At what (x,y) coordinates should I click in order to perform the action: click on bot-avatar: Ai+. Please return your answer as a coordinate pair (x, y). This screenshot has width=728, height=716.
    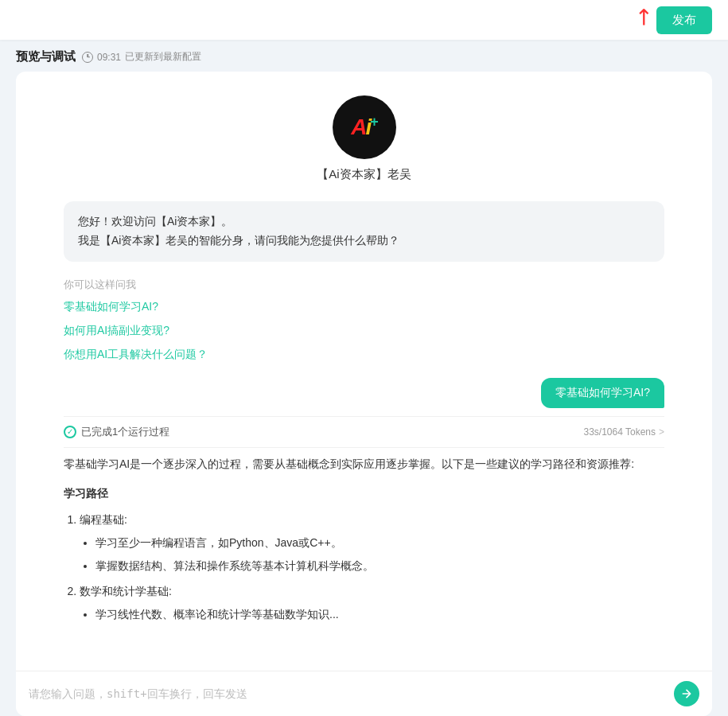
    Looking at the image, I should click on (364, 127).